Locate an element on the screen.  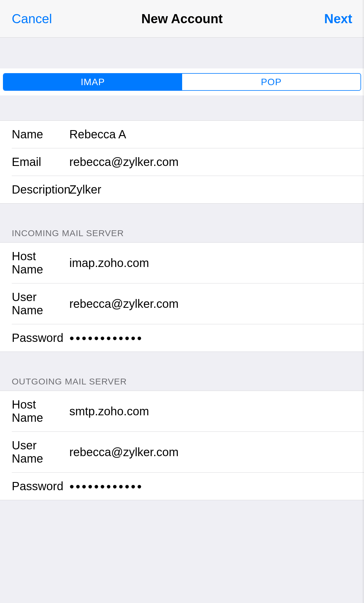
outgoing-host-label: Host Name is located at coordinates (41, 411).